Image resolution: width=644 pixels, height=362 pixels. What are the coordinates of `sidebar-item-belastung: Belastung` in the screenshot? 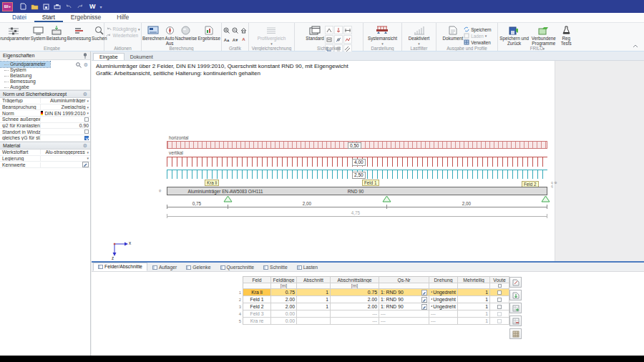 It's located at (45, 76).